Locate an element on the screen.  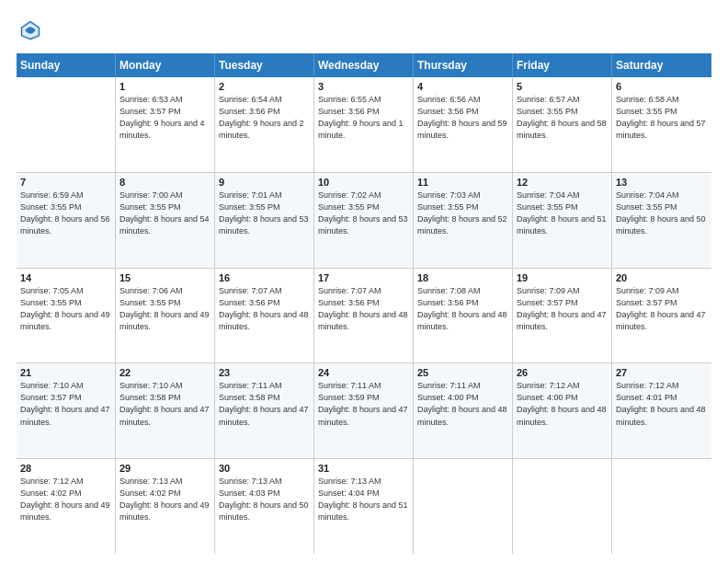
day-number: 18 is located at coordinates (463, 278).